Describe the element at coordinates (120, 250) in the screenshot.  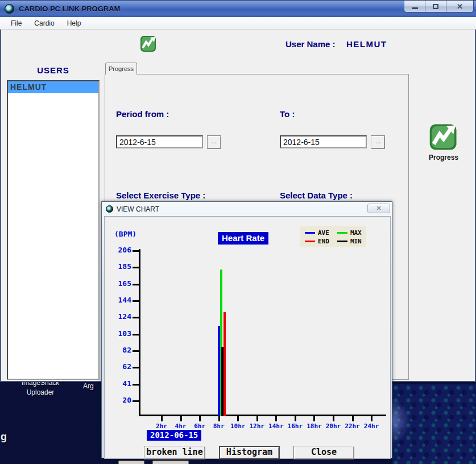
I see `y-axis-tick-label: 206` at that location.